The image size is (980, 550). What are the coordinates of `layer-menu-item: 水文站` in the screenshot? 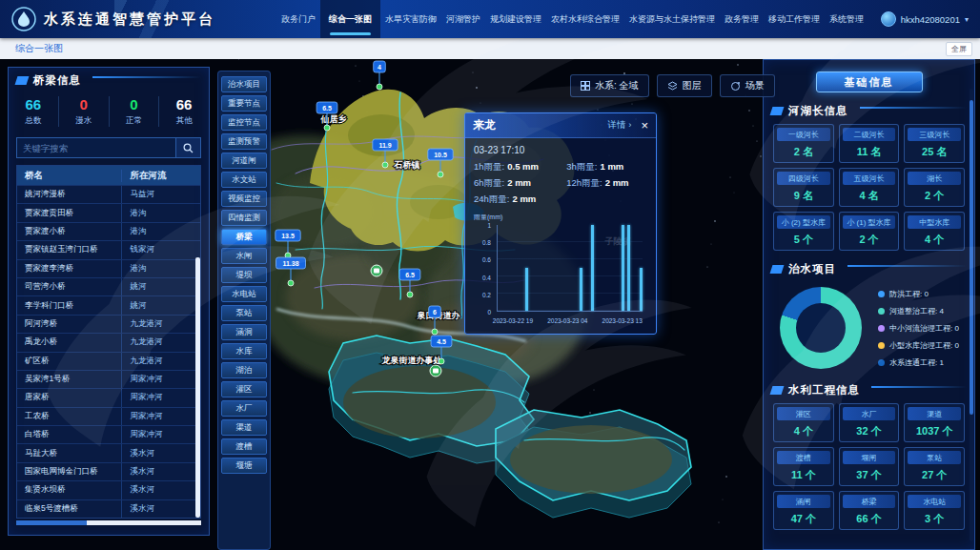 It's located at (244, 179).